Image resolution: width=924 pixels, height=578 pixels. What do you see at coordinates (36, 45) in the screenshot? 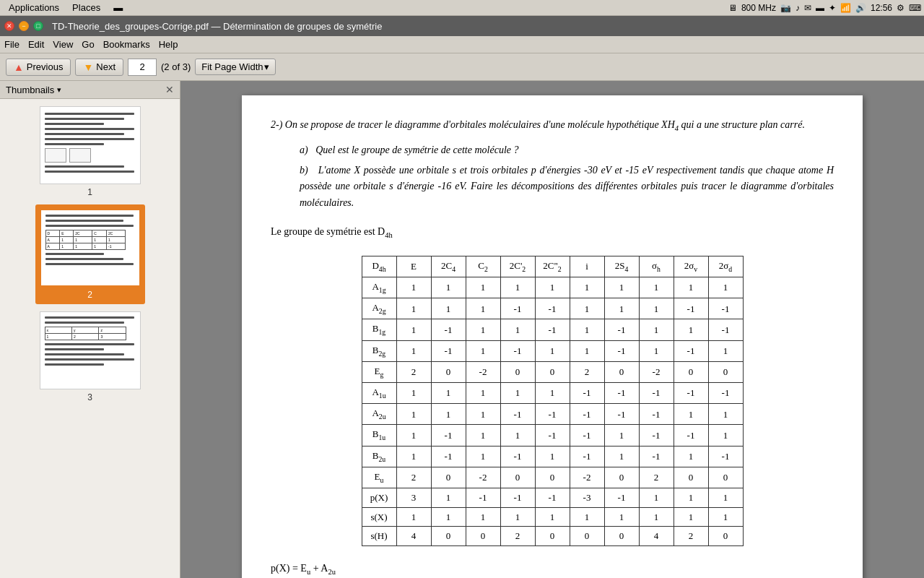
I see `menu-edit: Edit` at bounding box center [36, 45].